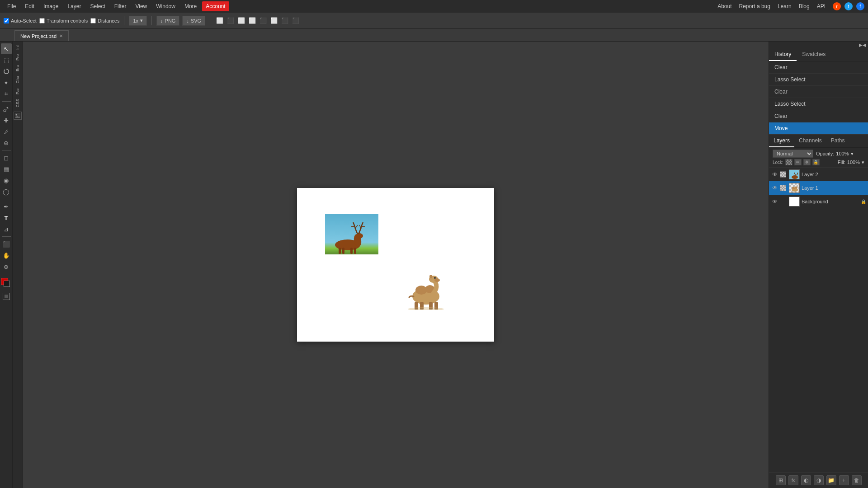 The height and width of the screenshot is (488, 868). What do you see at coordinates (818, 174) in the screenshot?
I see `layer-row-layer2: 👁 Layer 2` at bounding box center [818, 174].